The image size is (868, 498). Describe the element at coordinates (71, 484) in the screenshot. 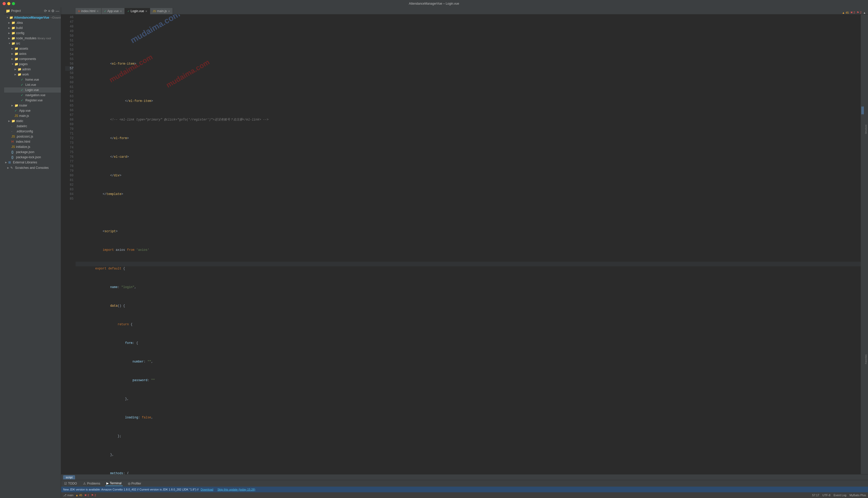

I see `todo-tab: ☑ TODO` at that location.